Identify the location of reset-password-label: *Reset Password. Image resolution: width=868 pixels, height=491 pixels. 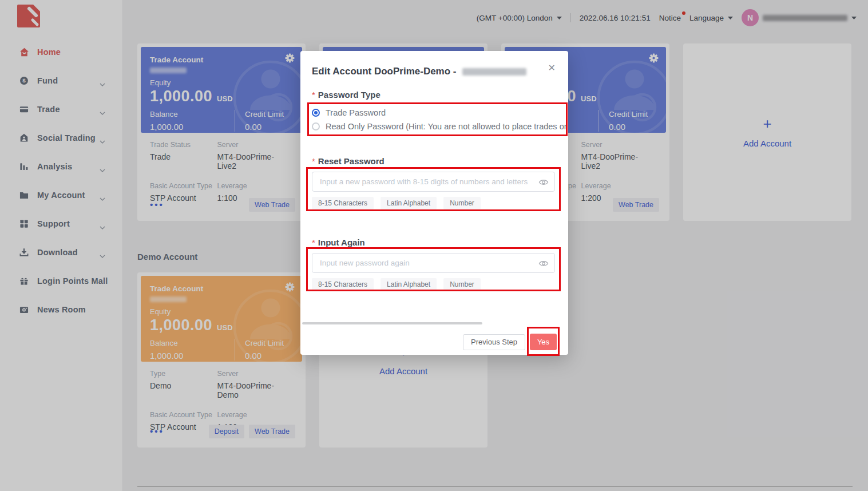
(434, 161).